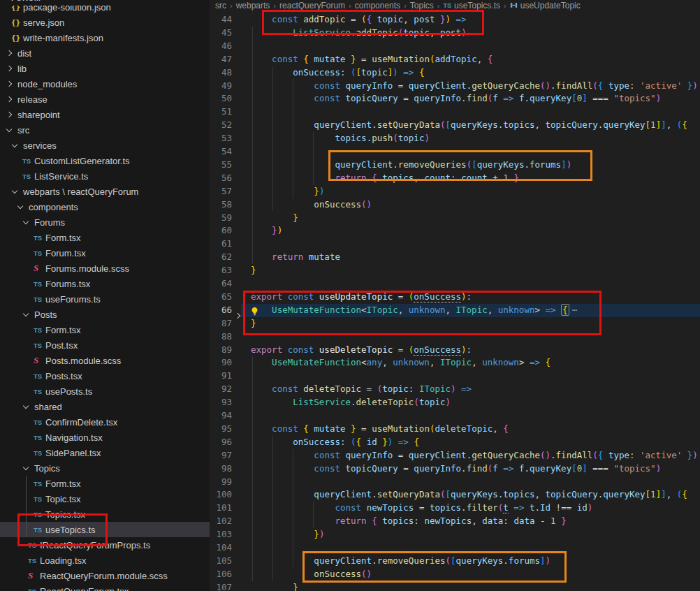  What do you see at coordinates (221, 87) in the screenshot?
I see `line-number: 49` at bounding box center [221, 87].